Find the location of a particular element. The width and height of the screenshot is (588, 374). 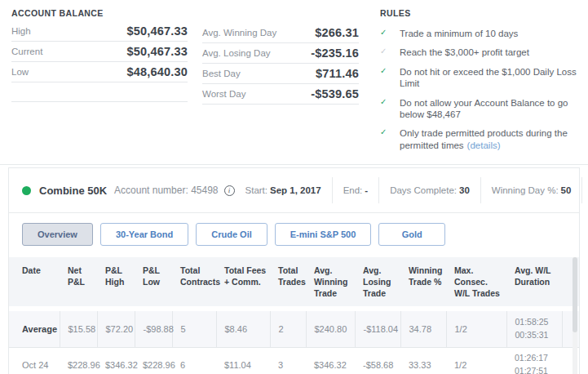

col-header-avg-win: Avg. Winning Trade is located at coordinates (330, 283).